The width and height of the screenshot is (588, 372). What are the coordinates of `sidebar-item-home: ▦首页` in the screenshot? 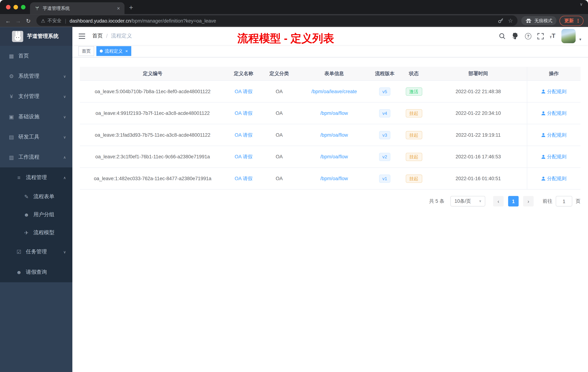 It's located at (36, 56).